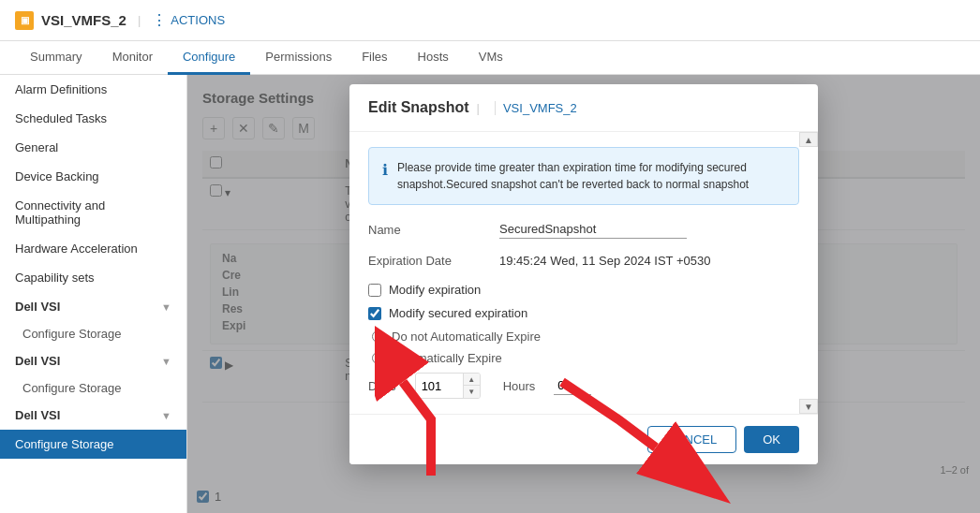 This screenshot has width=980, height=513. What do you see at coordinates (584, 439) in the screenshot?
I see `modal-footer: CANCEL OK` at bounding box center [584, 439].